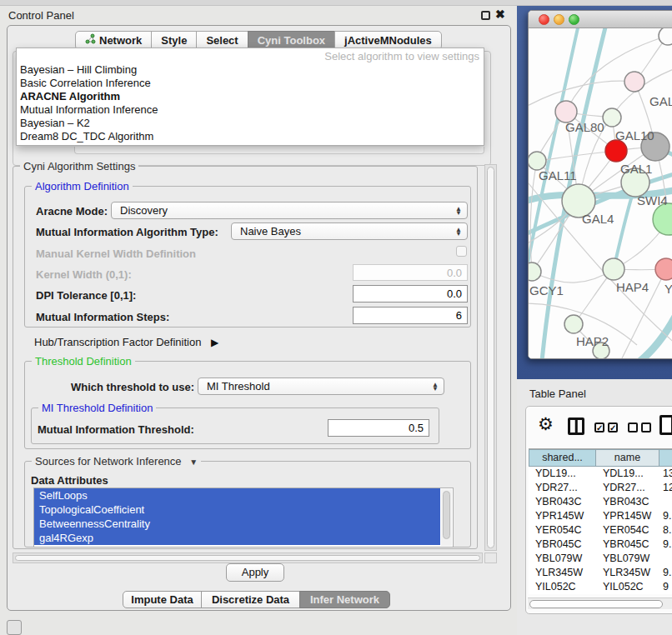 Image resolution: width=672 pixels, height=635 pixels. Describe the element at coordinates (544, 20) in the screenshot. I see `close-button` at that location.